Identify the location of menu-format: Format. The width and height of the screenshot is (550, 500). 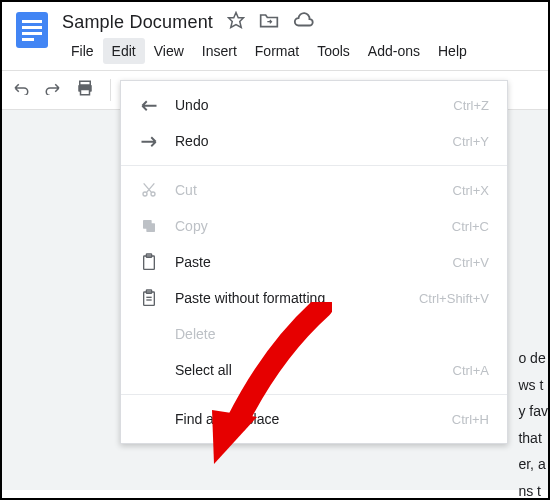
(277, 51).